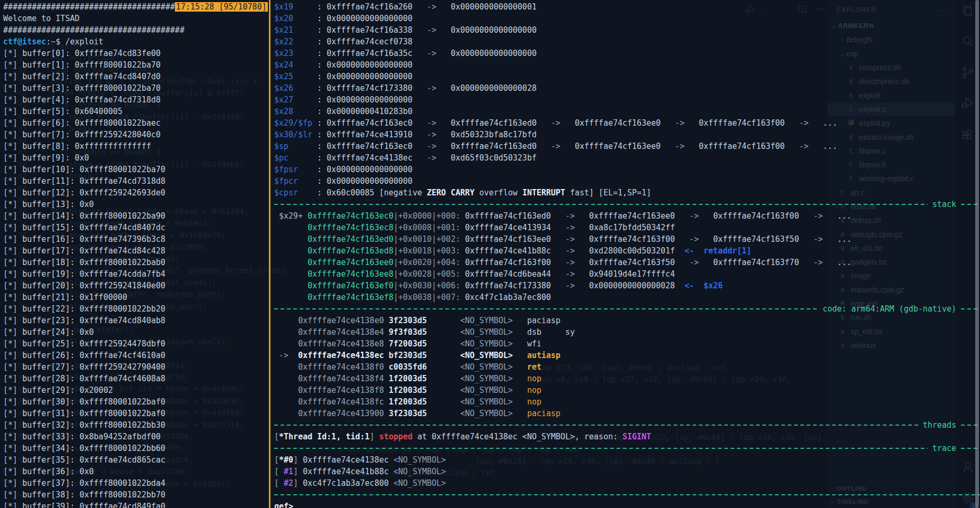  Describe the element at coordinates (544, 355) in the screenshot. I see `instruction-mnemonic: autiasp` at that location.